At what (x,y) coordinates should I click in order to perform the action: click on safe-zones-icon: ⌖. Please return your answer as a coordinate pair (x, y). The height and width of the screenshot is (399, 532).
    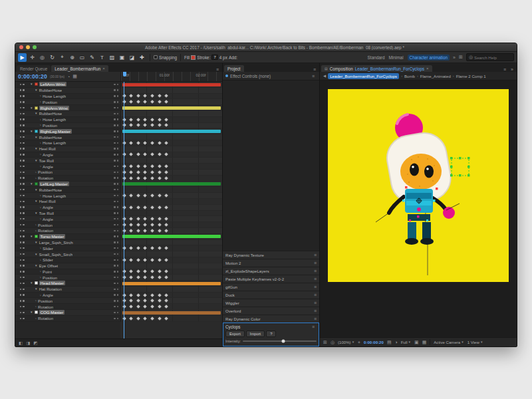
    Looking at the image, I should click on (359, 342).